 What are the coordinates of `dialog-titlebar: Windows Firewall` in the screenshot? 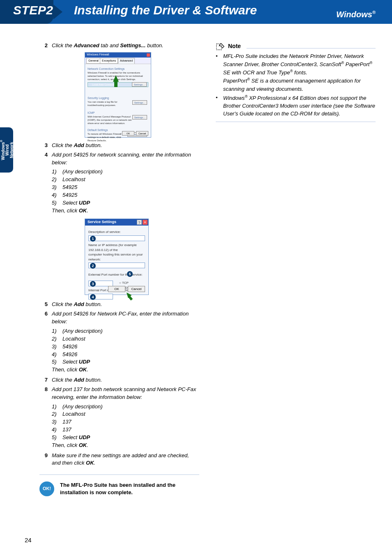 It's located at (118, 55).